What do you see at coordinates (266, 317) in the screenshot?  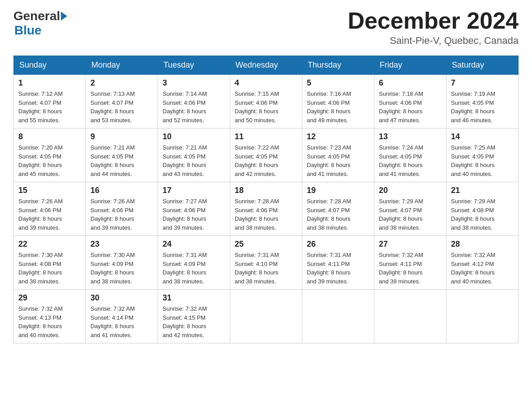 I see `week-row-5: 29Sunrise: 7:32 AMSunset: 4:13 PMDayligh…` at bounding box center [266, 317].